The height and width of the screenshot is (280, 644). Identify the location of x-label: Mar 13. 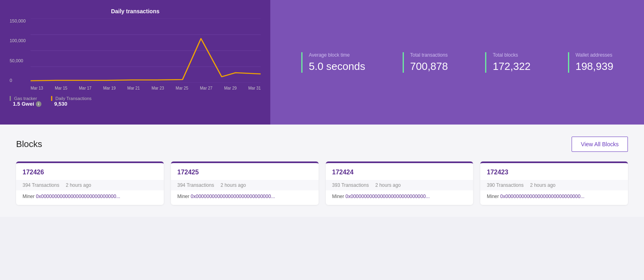
(37, 88).